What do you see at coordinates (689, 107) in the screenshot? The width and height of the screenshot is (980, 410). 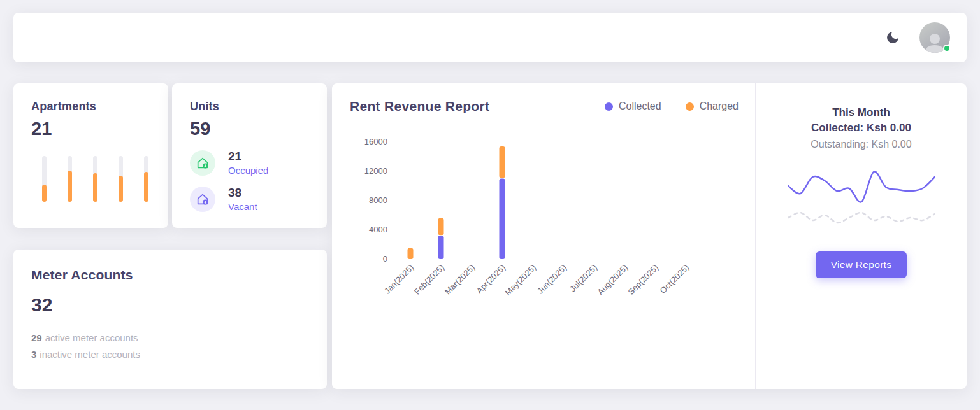 I see `charged-dot-icon` at bounding box center [689, 107].